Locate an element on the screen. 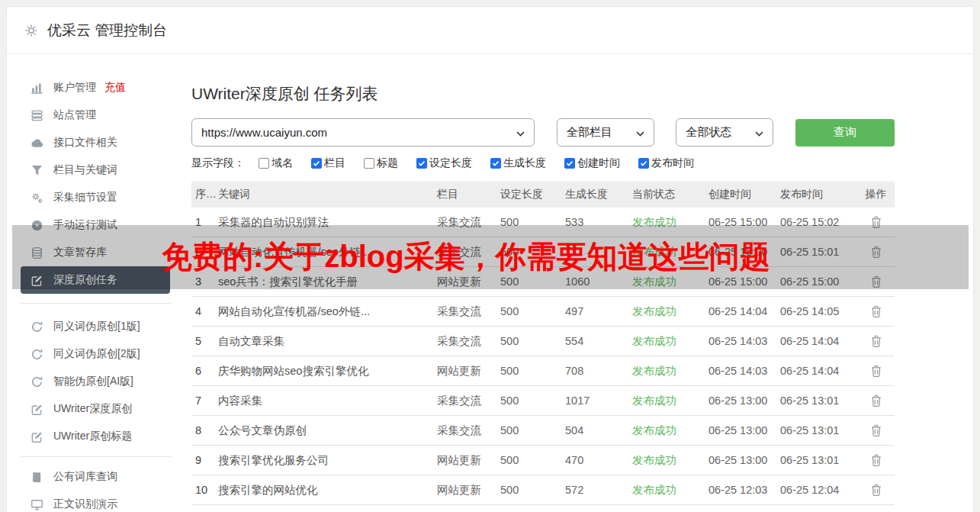 The image size is (980, 512). play-circle-icon is located at coordinates (37, 225).